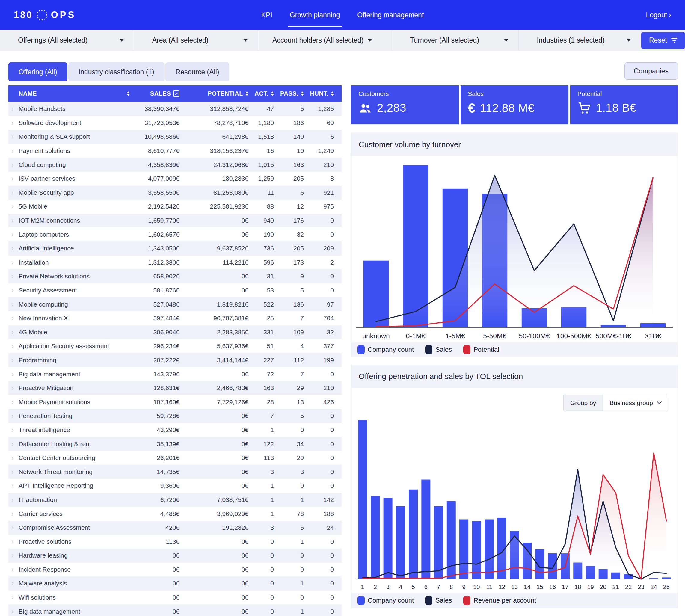  What do you see at coordinates (175, 610) in the screenshot?
I see `table-row: › Big data management 0€ 0€ 0 1 0` at bounding box center [175, 610].